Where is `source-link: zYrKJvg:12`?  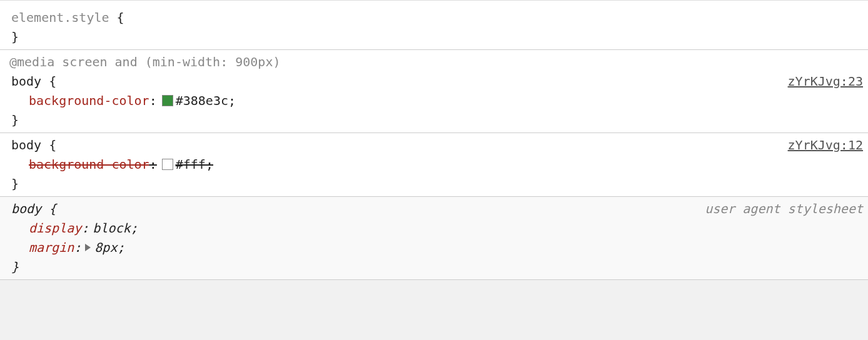
source-link: zYrKJvg:12 is located at coordinates (825, 145).